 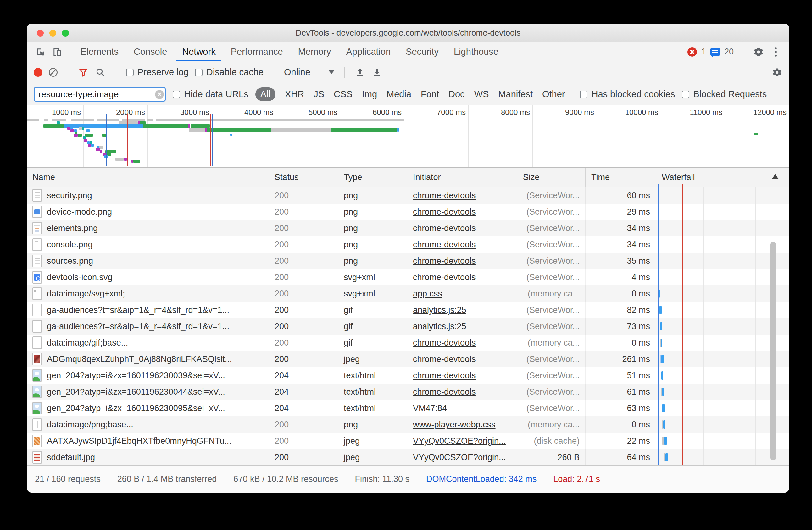 What do you see at coordinates (422, 52) in the screenshot?
I see `tab-security: Security` at bounding box center [422, 52].